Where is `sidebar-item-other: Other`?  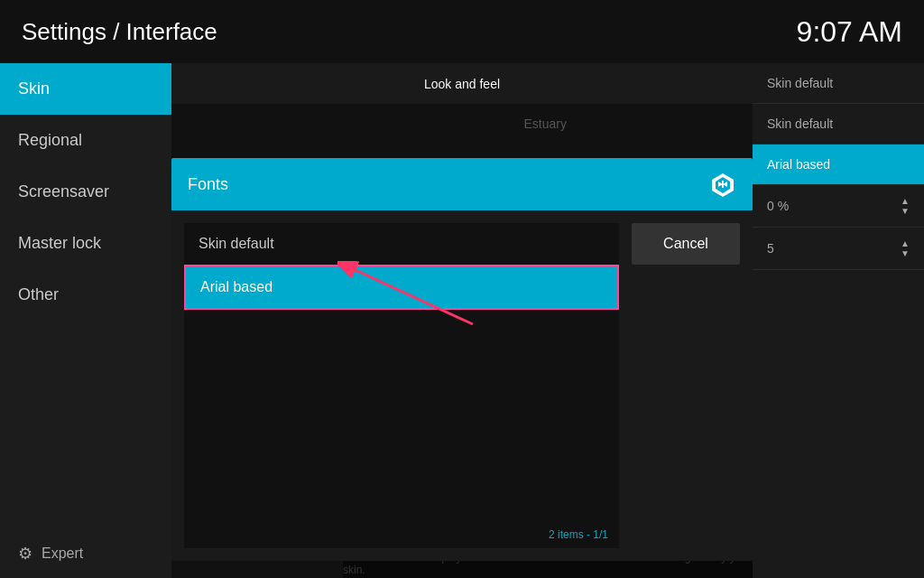
sidebar-item-other: Other is located at coordinates (86, 294).